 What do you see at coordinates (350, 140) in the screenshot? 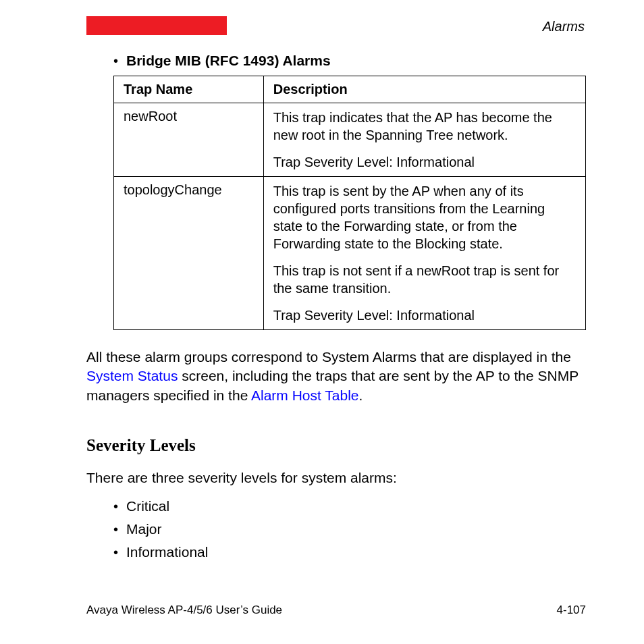
I see `table-row: newRoot This trap indicates that the AP …` at bounding box center [350, 140].